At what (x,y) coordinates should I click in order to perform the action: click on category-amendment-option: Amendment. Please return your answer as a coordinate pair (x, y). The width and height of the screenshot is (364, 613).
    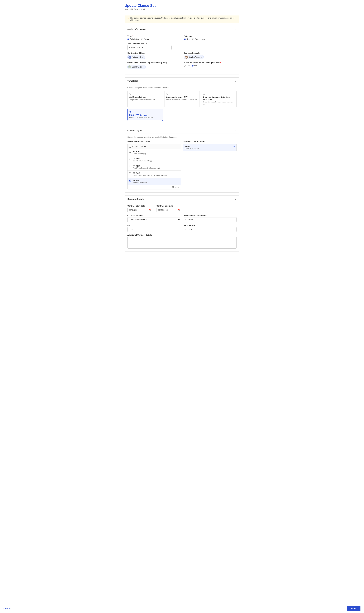
    Looking at the image, I should click on (199, 39).